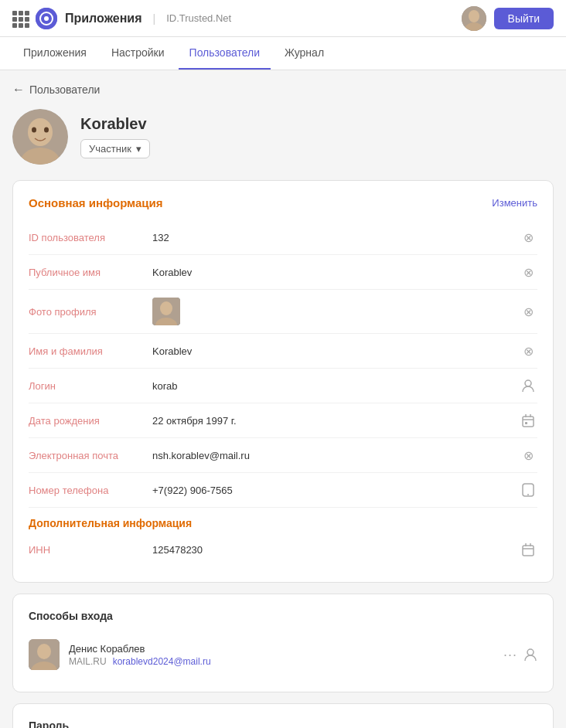 This screenshot has height=728, width=566. I want to click on role-badge: Участник ▾, so click(115, 148).